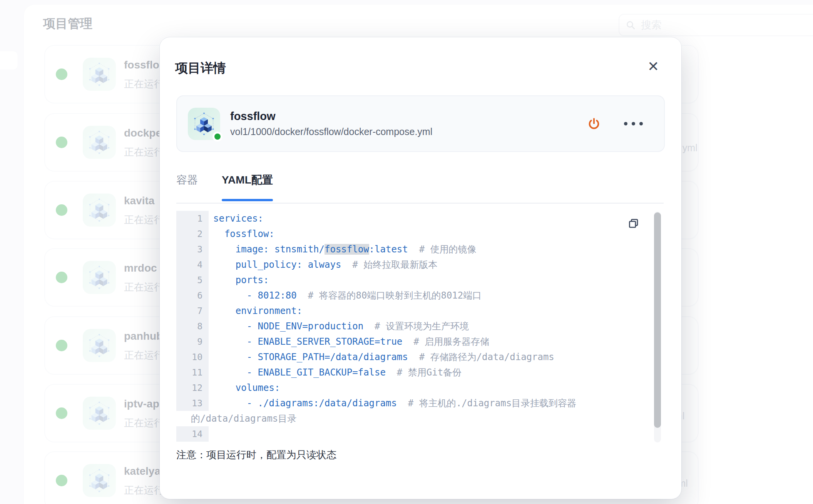  Describe the element at coordinates (331, 124) in the screenshot. I see `project-summary-text: fossflow vol1/1000/docker/fossflow/docke…` at that location.